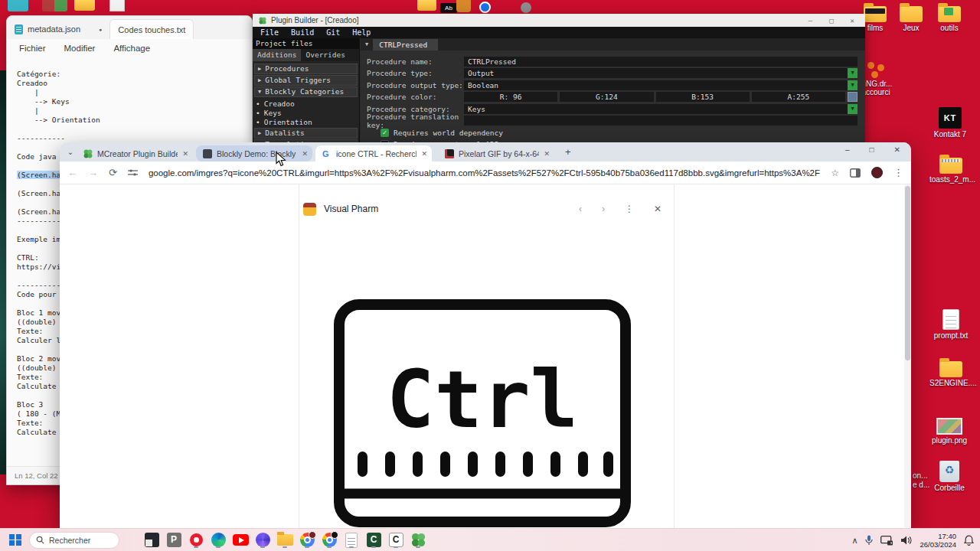 The height and width of the screenshot is (551, 980). I want to click on side-panel-icon, so click(855, 173).